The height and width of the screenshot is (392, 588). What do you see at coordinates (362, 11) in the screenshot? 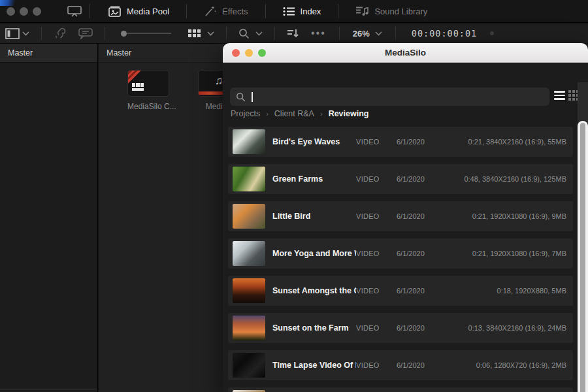
I see `sound-library-icon` at bounding box center [362, 11].